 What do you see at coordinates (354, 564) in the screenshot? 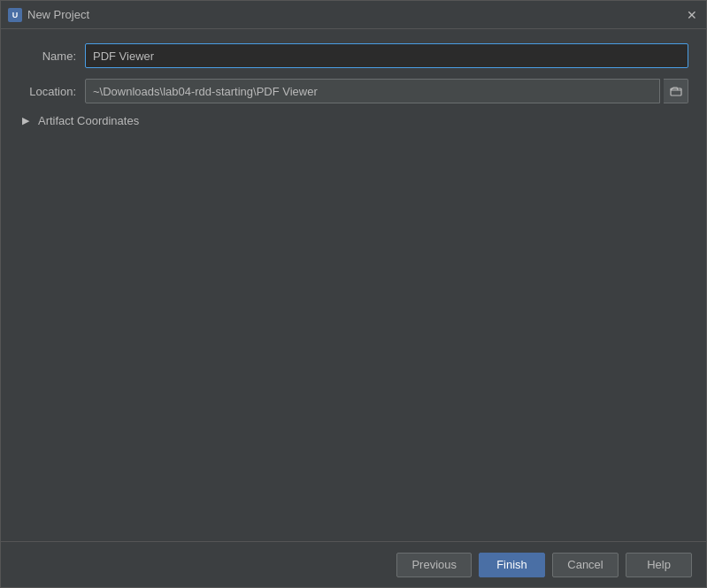
I see `button-bar: Previous Finish Cancel Help` at bounding box center [354, 564].